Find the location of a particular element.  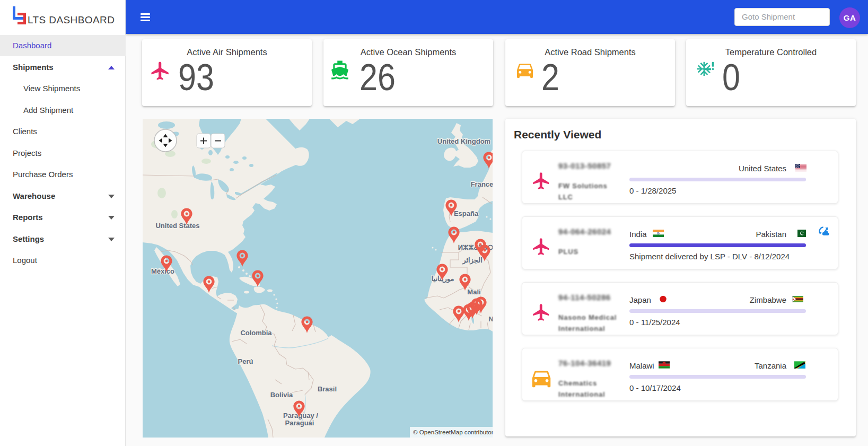

svg-text: Brasil is located at coordinates (327, 389).